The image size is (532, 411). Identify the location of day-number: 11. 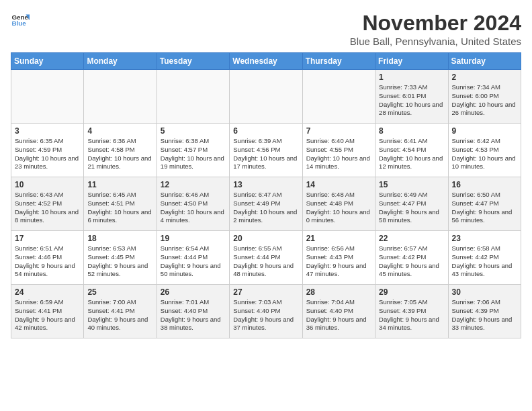
(120, 185).